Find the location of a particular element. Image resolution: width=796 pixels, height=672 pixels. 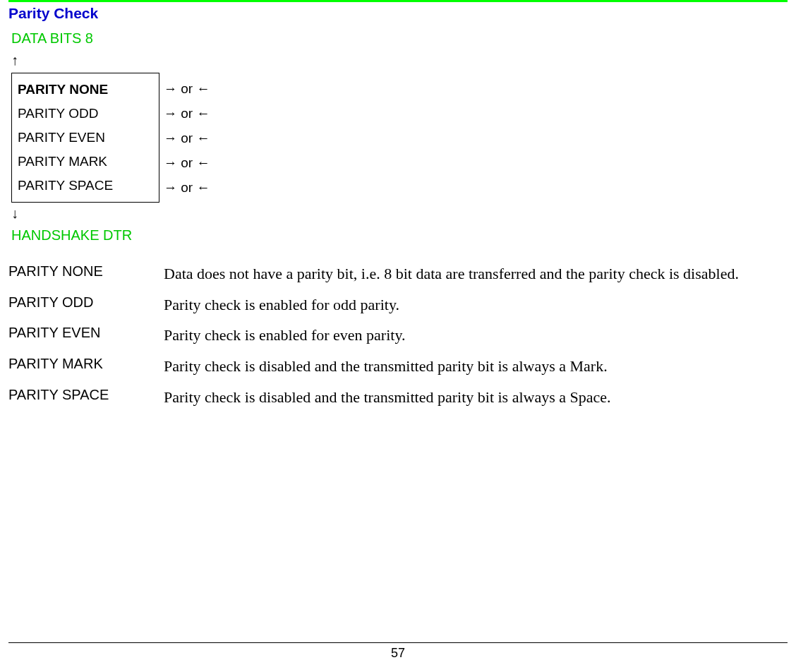

menu-item-parity-odd: PARITY ODD is located at coordinates (85, 114).